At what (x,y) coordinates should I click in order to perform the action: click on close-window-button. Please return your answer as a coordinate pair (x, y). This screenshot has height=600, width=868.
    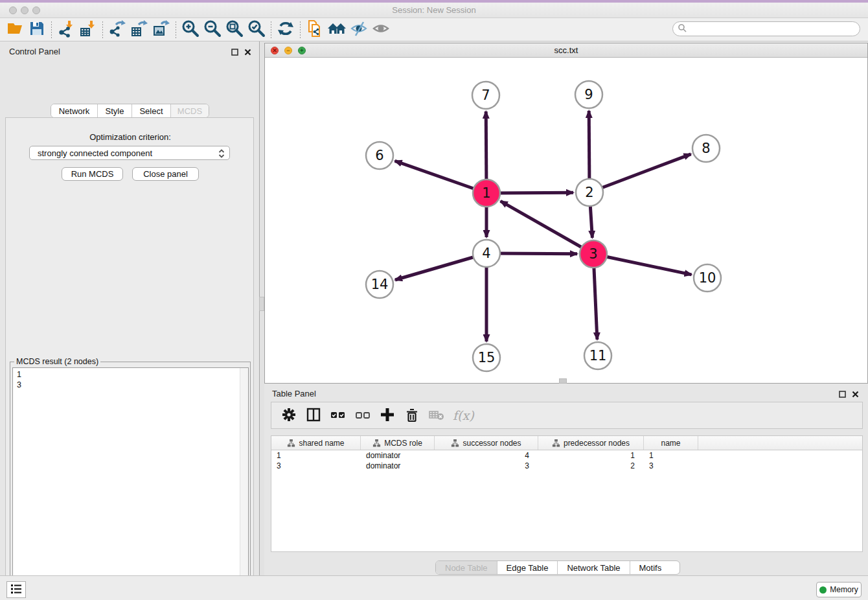
    Looking at the image, I should click on (13, 10).